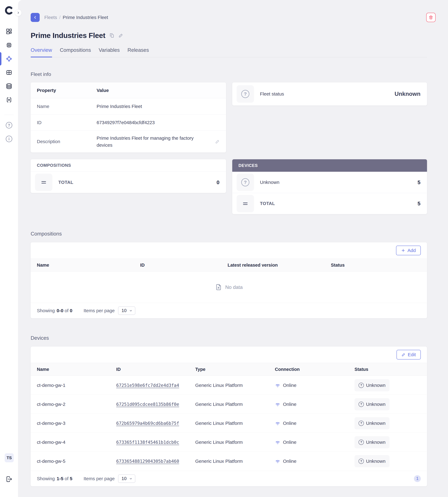 The image size is (448, 497). Describe the element at coordinates (229, 280) in the screenshot. I see `compositions-card: Add Name ID Latest released version Stat…` at that location.